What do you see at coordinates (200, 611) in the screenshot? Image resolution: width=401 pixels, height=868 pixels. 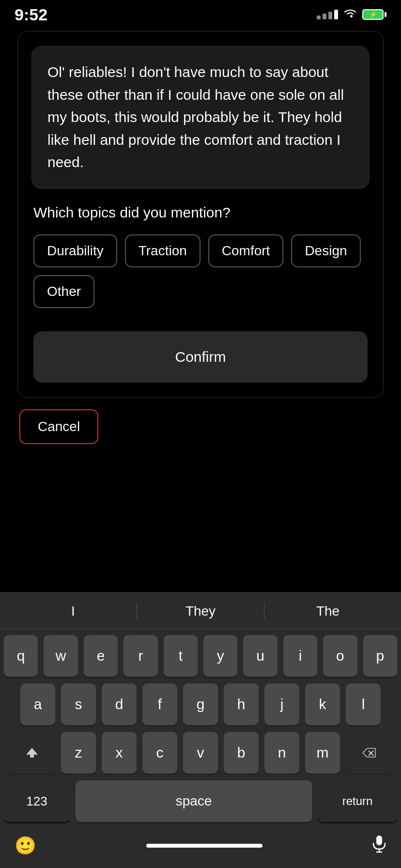 I see `suggestion-2: They` at bounding box center [200, 611].